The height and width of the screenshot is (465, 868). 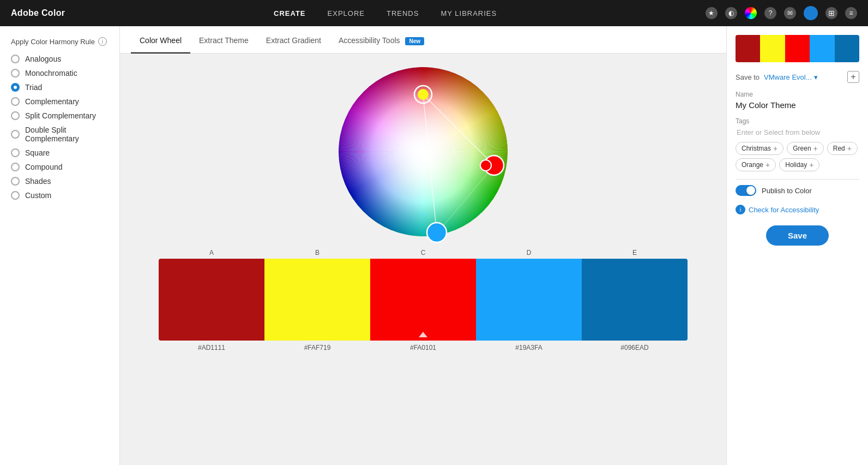 What do you see at coordinates (748, 78) in the screenshot?
I see `save-to-label: Save to` at bounding box center [748, 78].